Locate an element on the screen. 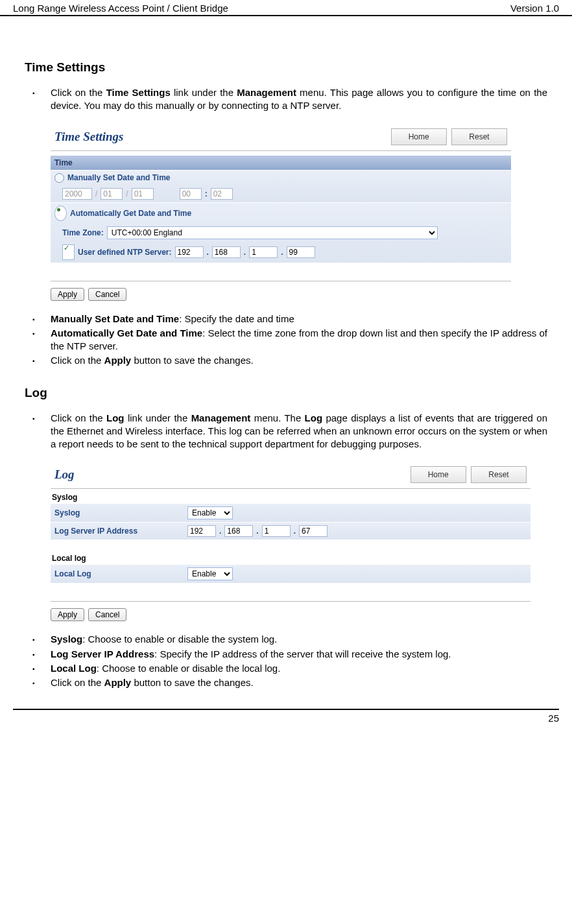 The image size is (572, 924). panel-header: Time Settings Home Reset is located at coordinates (281, 137).